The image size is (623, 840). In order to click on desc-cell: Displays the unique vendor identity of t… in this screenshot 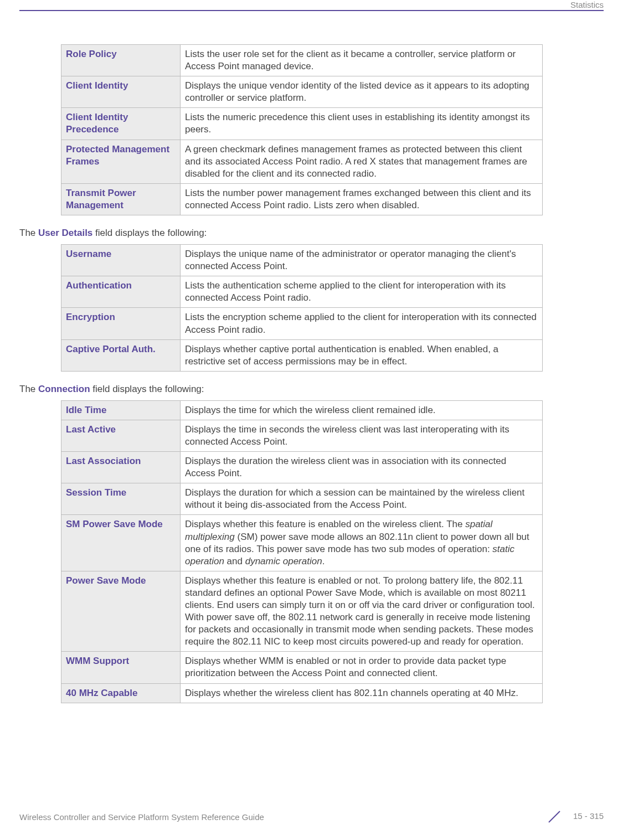, I will do `click(362, 92)`.